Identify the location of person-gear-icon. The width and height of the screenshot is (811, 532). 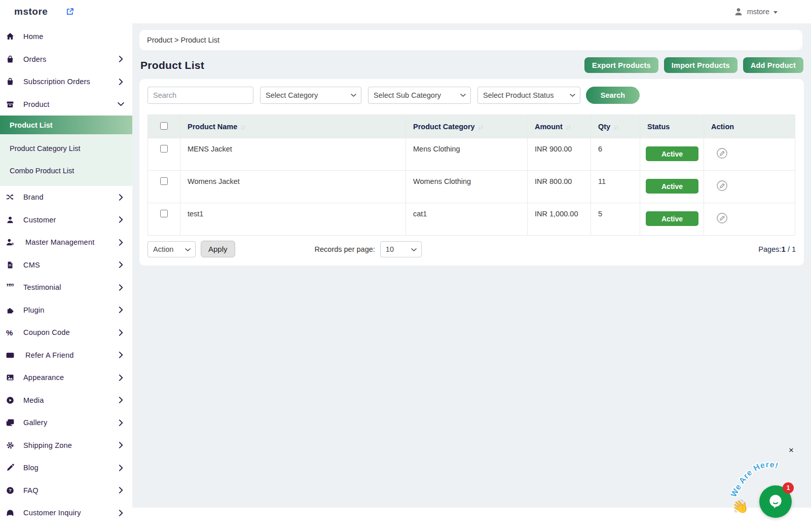
(13, 242).